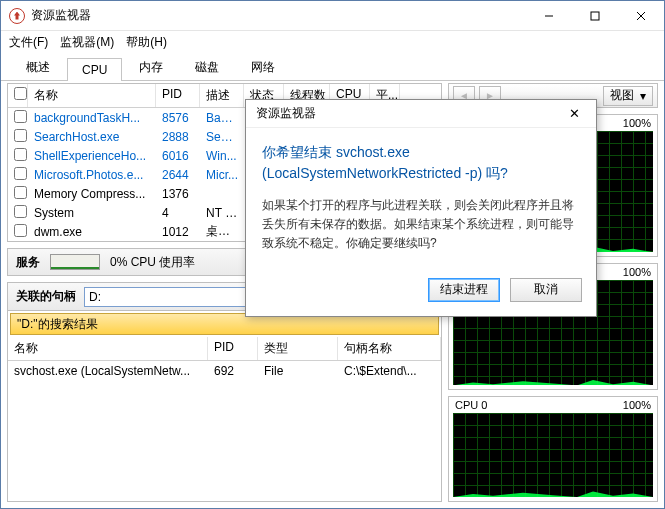  What do you see at coordinates (298, 371) in the screenshot?
I see `cell-type: File` at bounding box center [298, 371].